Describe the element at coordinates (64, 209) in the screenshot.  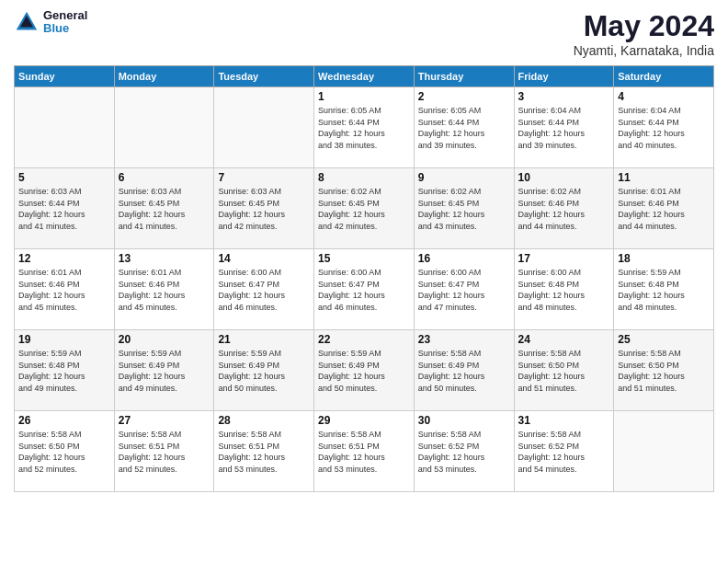
I see `cell-info: Sunrise: 6:03 AM Sunset: 6:44 PM Dayligh…` at that location.